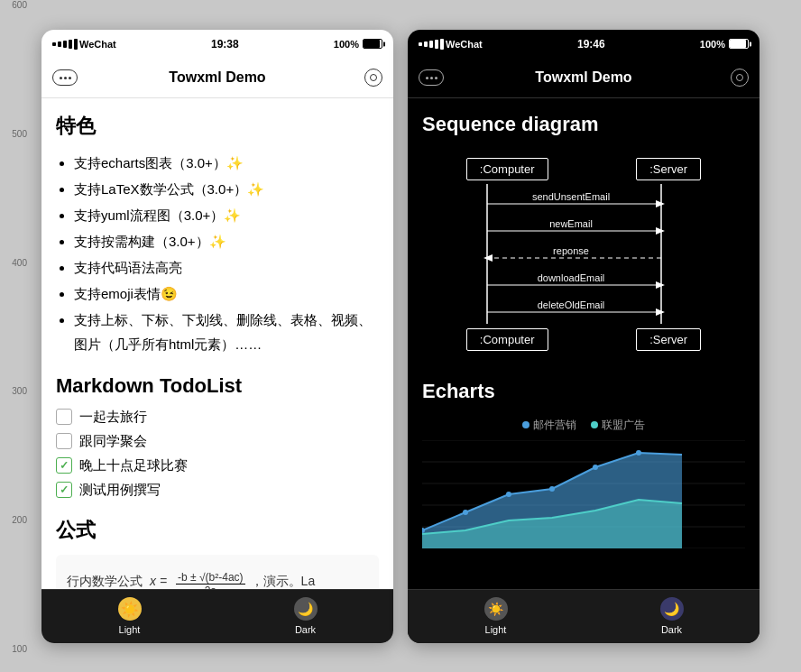 This screenshot has height=672, width=801. Describe the element at coordinates (346, 44) in the screenshot. I see `left-battery-pct: 100%` at that location.